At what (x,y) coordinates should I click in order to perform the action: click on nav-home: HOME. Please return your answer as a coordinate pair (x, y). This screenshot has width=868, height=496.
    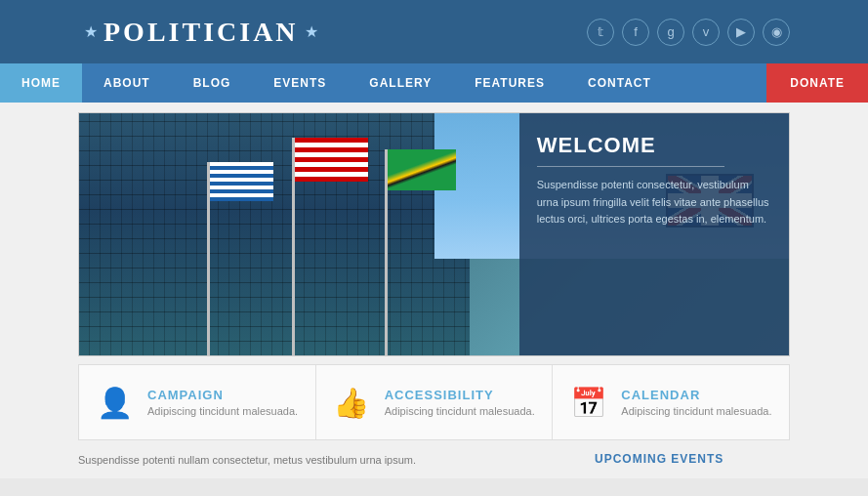
    Looking at the image, I should click on (41, 83).